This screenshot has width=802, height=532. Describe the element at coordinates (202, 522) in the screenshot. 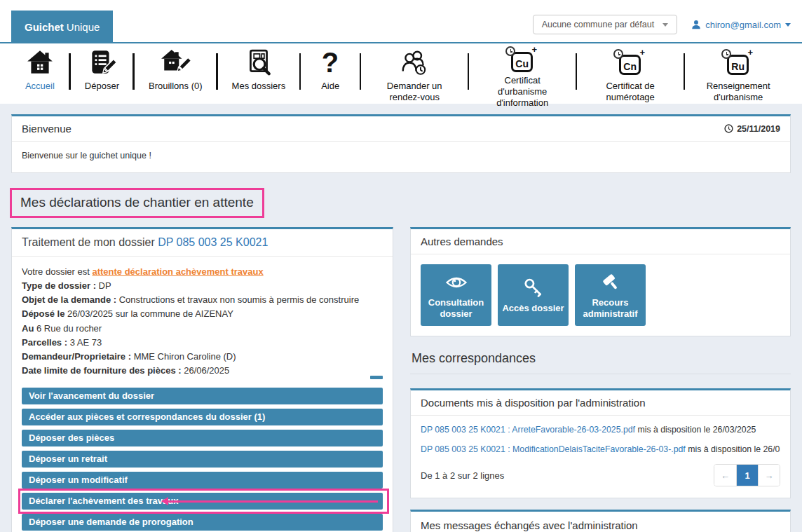

I see `action-demande-prorogation: Déposer une demande de prorogation` at that location.